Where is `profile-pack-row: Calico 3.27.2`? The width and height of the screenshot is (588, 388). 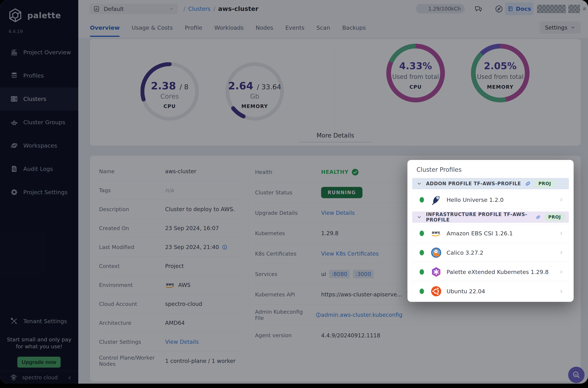 profile-pack-row: Calico 3.27.2 is located at coordinates (491, 253).